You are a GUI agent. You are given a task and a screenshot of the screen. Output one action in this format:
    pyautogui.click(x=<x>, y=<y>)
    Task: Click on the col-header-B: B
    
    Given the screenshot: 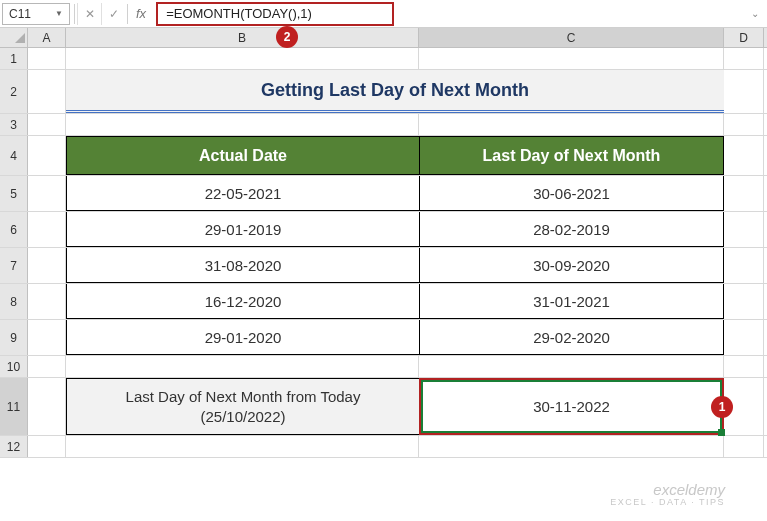 What is the action you would take?
    pyautogui.click(x=242, y=38)
    